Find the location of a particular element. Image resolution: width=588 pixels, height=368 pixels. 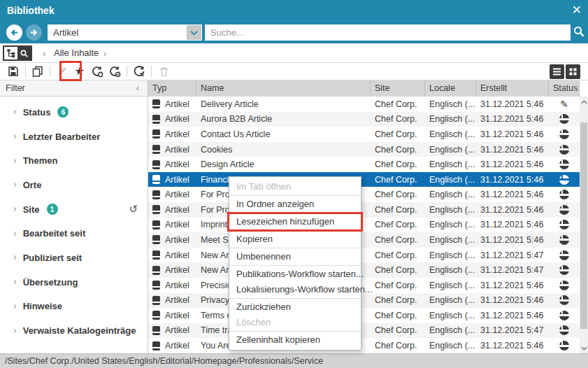

chevron-right-icon: › is located at coordinates (105, 53).